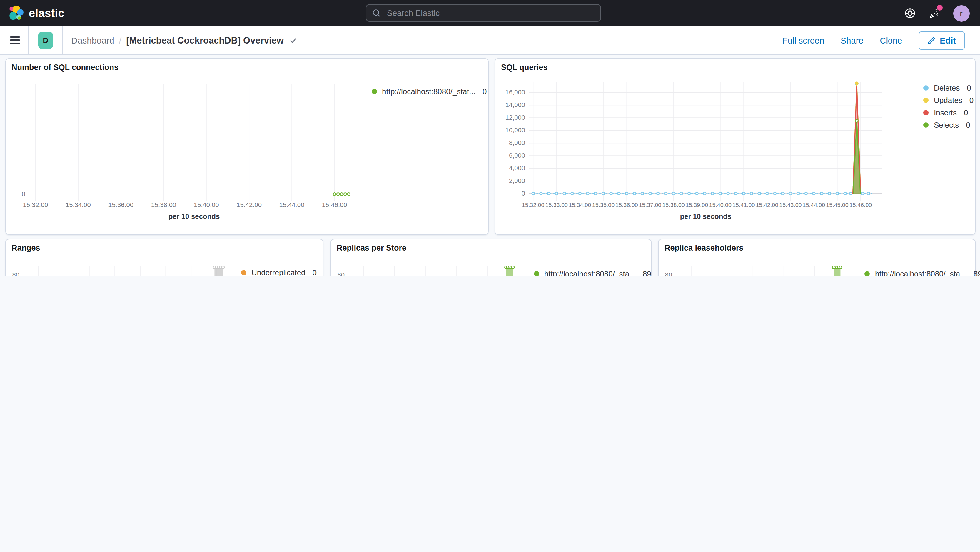 This screenshot has width=980, height=552. I want to click on elastic-logo: elastic, so click(37, 13).